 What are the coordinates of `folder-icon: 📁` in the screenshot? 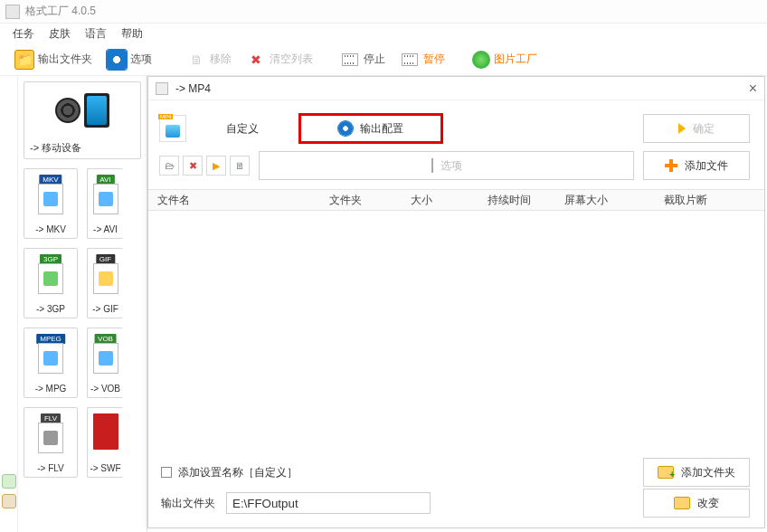 It's located at (24, 60).